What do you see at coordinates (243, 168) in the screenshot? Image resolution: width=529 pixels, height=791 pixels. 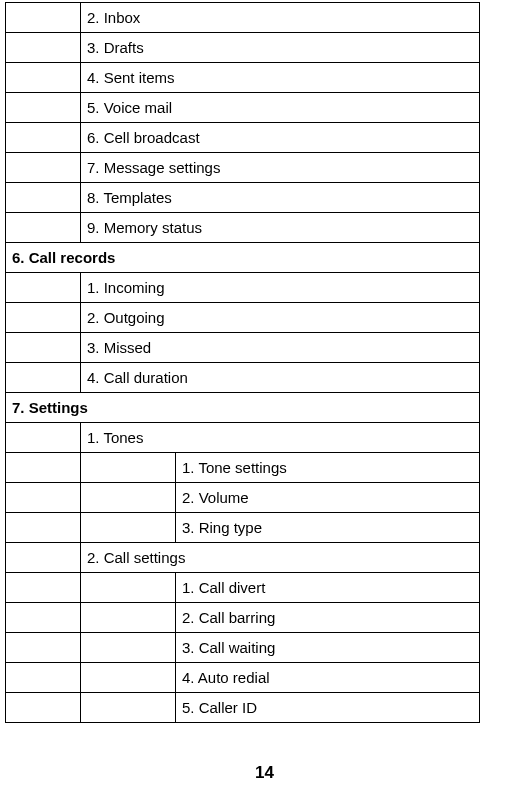 I see `table-row: 7. Message settings` at bounding box center [243, 168].